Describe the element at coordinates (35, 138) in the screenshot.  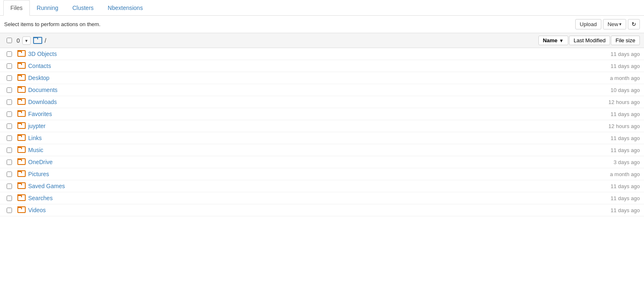
I see `file-name: Links` at that location.